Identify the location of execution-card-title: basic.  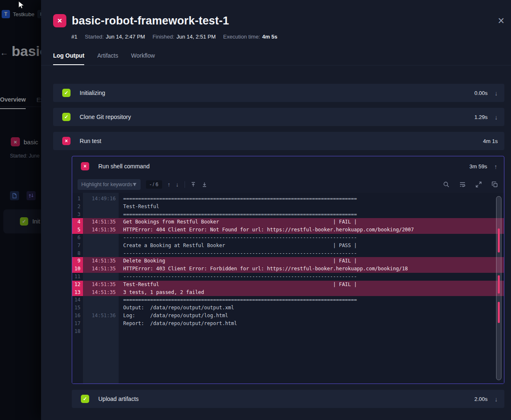
(31, 142).